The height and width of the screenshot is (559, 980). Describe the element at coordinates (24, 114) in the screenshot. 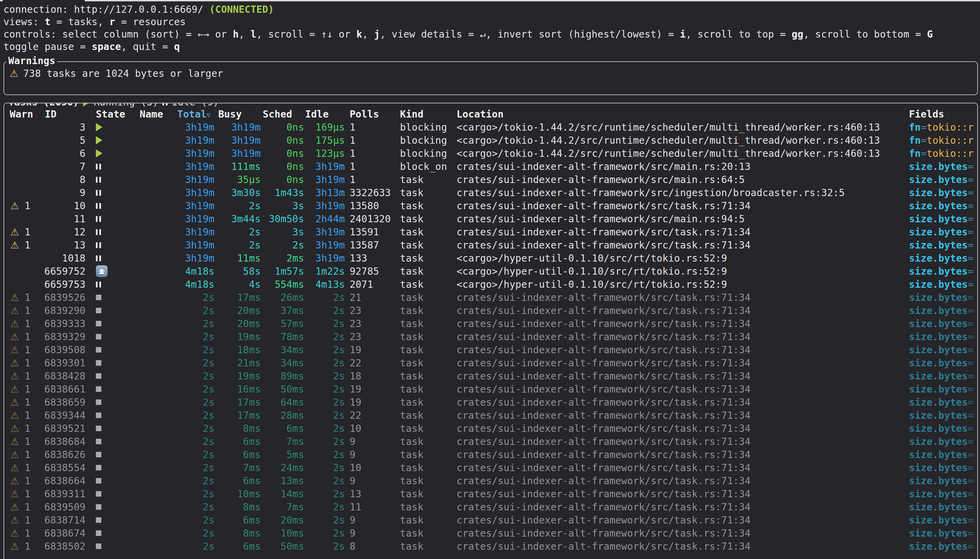

I see `column-header-warn: Warn` at that location.